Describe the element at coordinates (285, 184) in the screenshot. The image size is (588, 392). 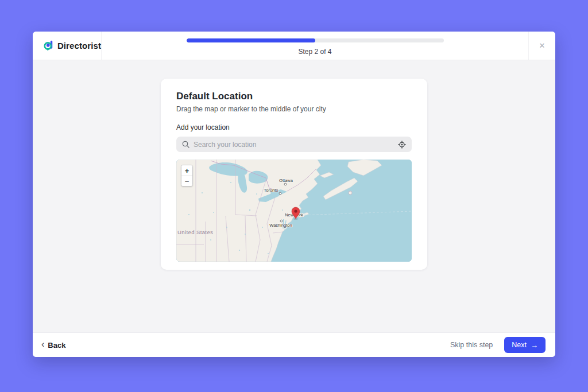
I see `city-dot-ottawa` at that location.